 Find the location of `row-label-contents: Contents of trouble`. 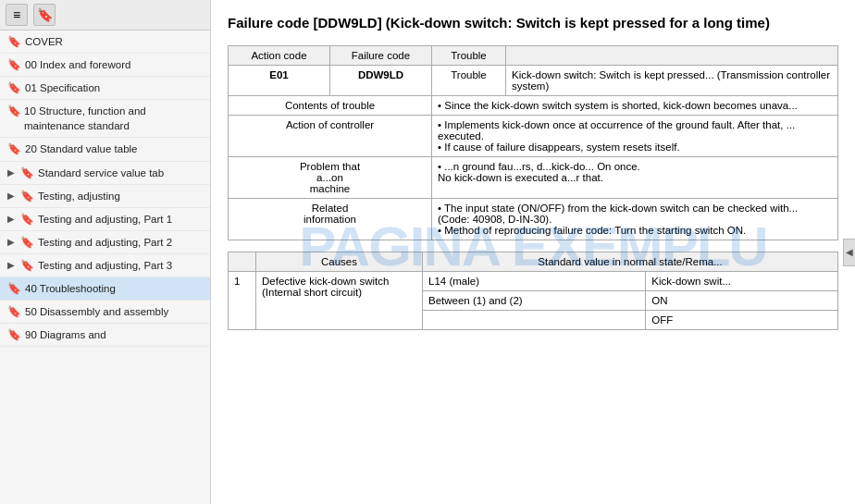

row-label-contents: Contents of trouble is located at coordinates (330, 105).